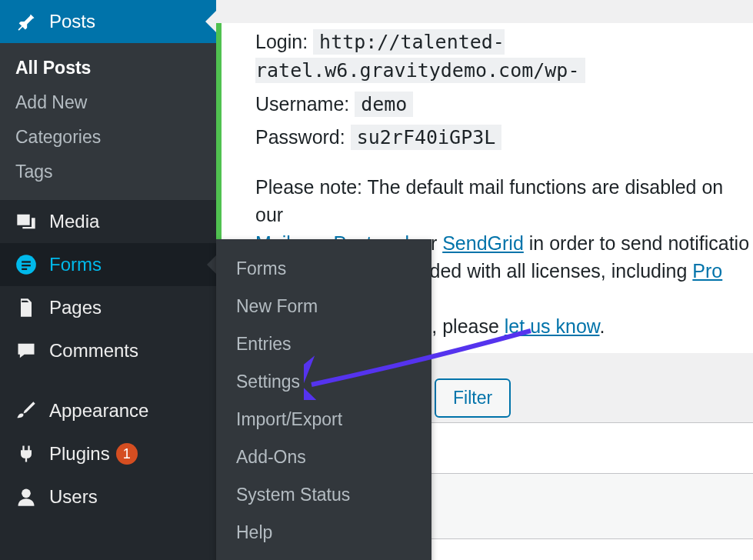  What do you see at coordinates (26, 497) in the screenshot?
I see `user-icon` at bounding box center [26, 497].